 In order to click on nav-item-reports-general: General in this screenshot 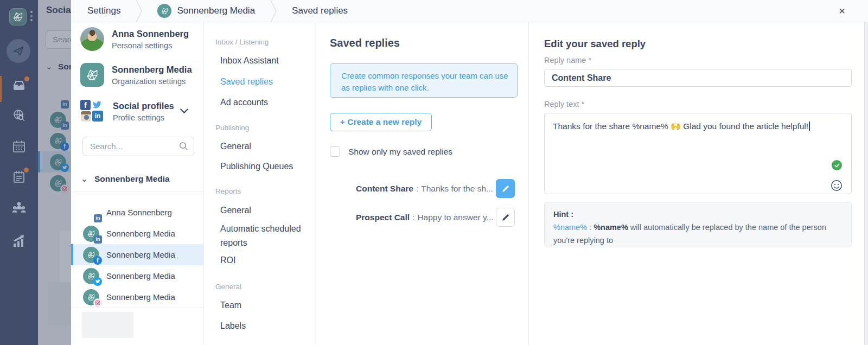, I will do `click(235, 210)`.